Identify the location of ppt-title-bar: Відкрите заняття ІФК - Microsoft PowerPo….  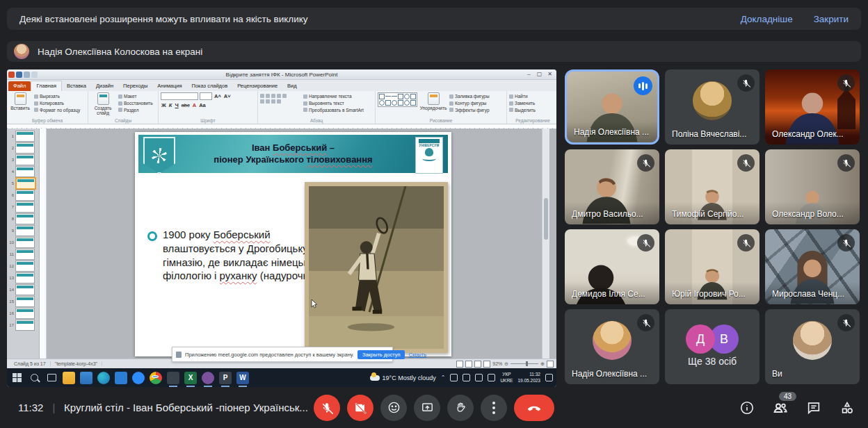
(282, 75).